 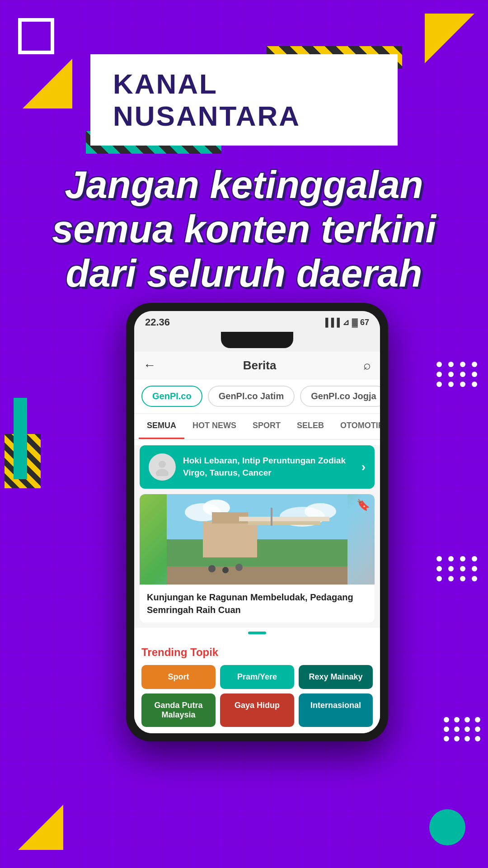 I want to click on channel-tab-jogja: GenPI.co Jogja, so click(x=340, y=396).